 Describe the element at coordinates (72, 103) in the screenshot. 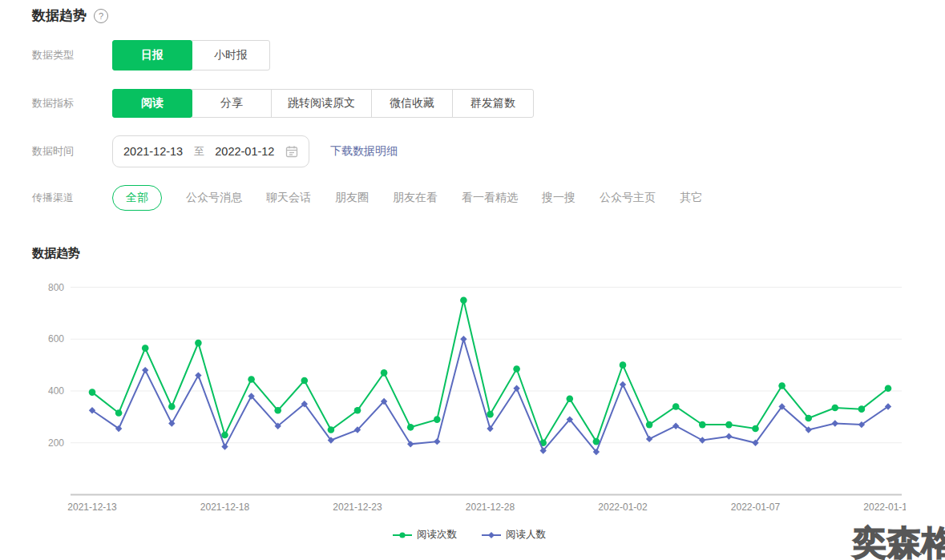

I see `metric-label: 数据指标` at that location.